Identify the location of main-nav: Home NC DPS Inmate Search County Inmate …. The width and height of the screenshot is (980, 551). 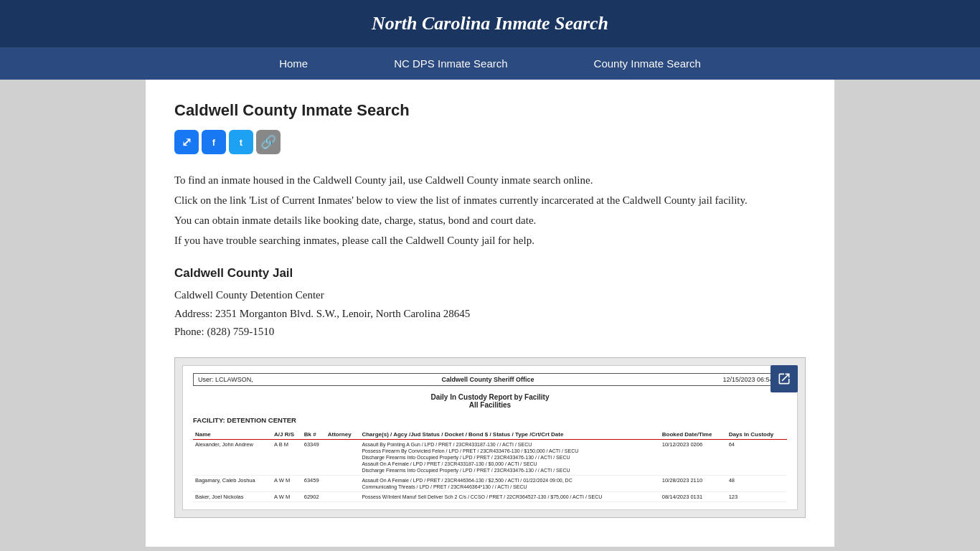
(490, 63).